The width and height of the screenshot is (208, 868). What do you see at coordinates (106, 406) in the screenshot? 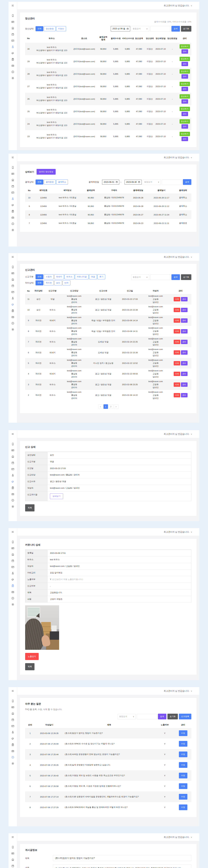
I see `pagination-page: 1` at bounding box center [106, 406].